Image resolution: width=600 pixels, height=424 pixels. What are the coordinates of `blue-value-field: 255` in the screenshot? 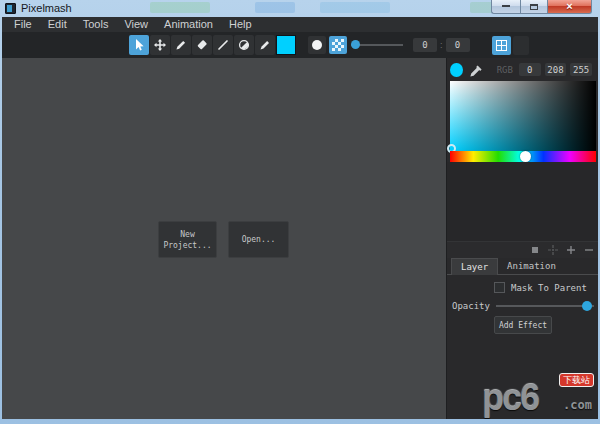 It's located at (581, 70).